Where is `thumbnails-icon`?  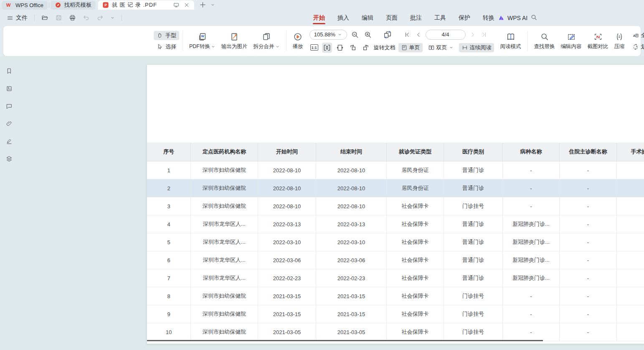 thumbnails-icon is located at coordinates (9, 89).